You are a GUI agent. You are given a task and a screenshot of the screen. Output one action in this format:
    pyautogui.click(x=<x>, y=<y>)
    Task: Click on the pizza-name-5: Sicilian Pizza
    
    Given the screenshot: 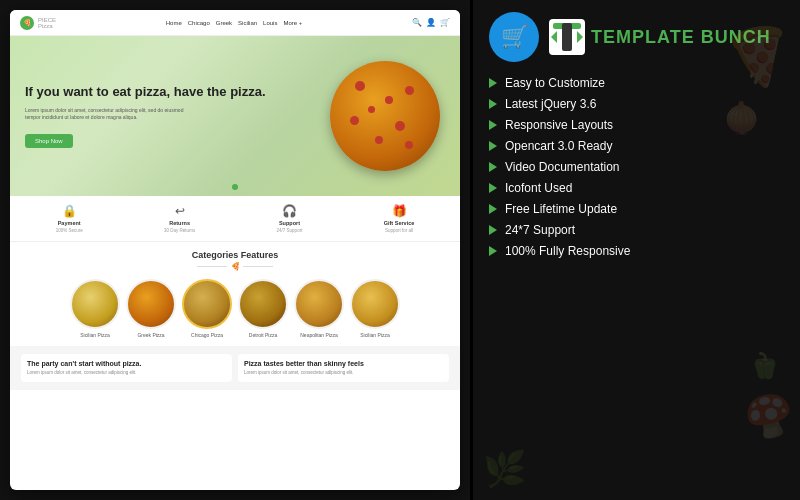 What is the action you would take?
    pyautogui.click(x=374, y=335)
    